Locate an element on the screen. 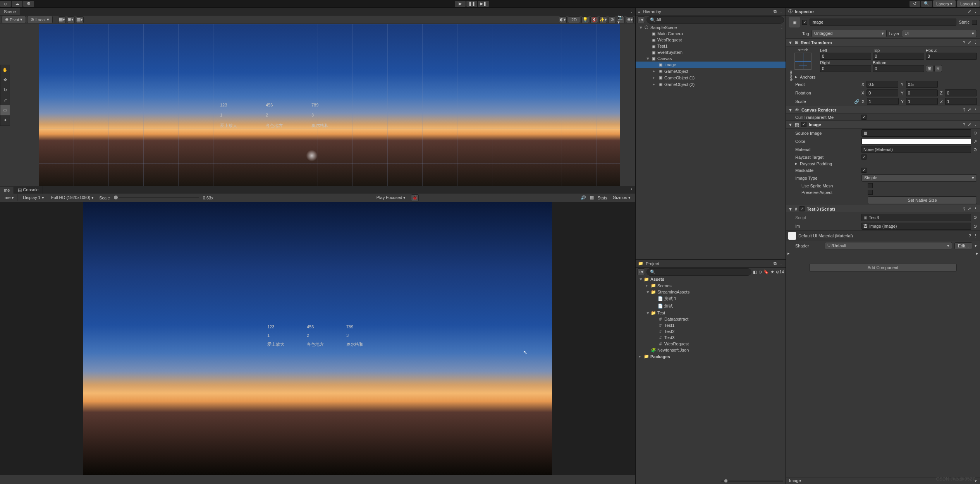 Image resolution: width=980 pixels, height=484 pixels. cloud-icon: ☁ is located at coordinates (17, 4).